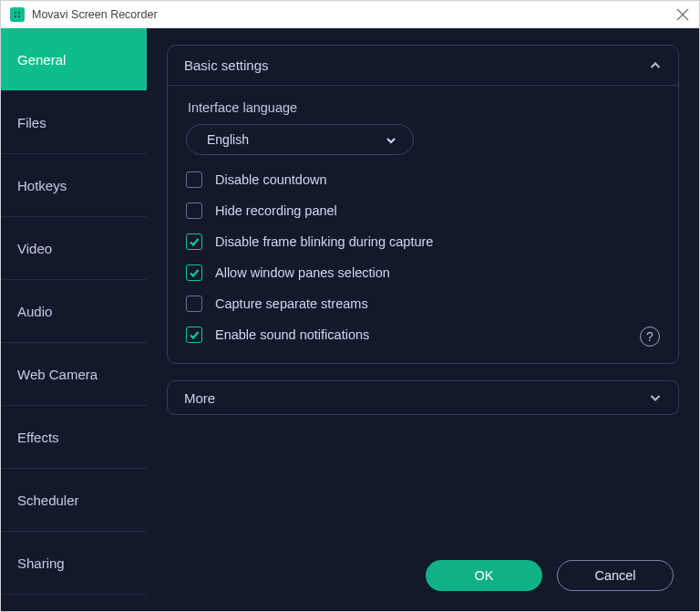 This screenshot has height=612, width=700. What do you see at coordinates (38, 438) in the screenshot?
I see `sidebar-item-label: Effects` at bounding box center [38, 438].